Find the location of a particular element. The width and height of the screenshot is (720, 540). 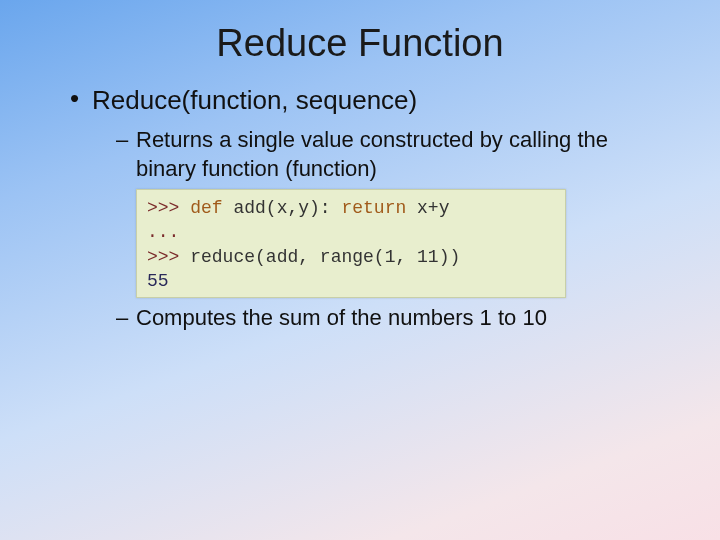

keyword-def: def is located at coordinates (206, 208).